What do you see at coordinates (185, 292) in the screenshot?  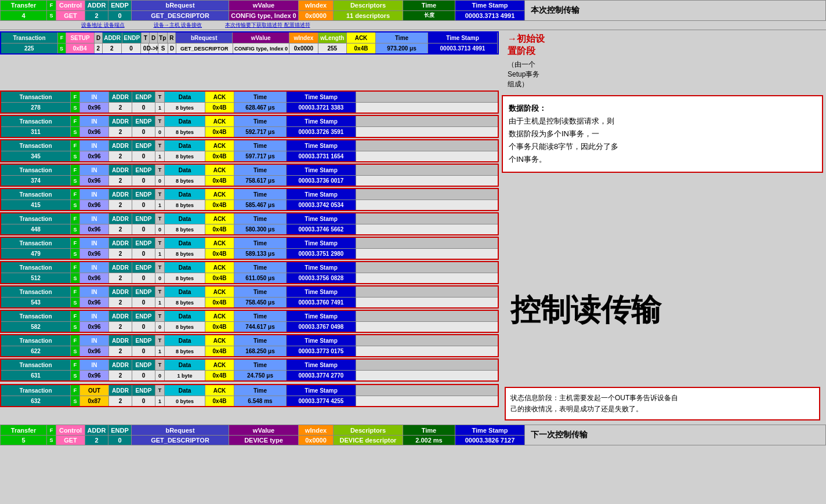 I see `trans-data-hdr-543: Data` at bounding box center [185, 292].